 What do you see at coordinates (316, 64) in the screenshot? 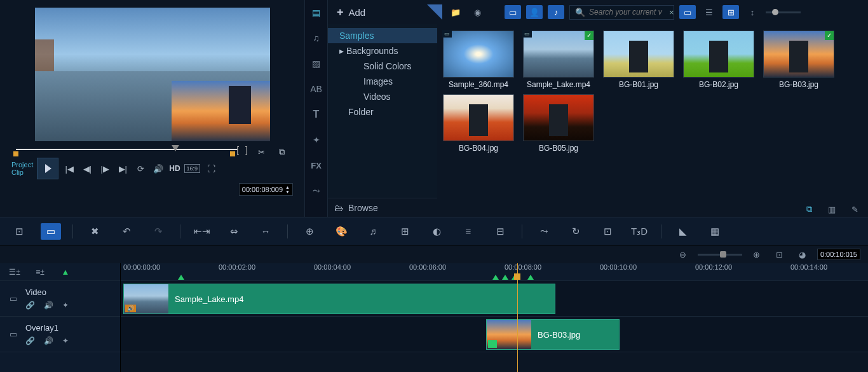
I see `transitions-tab-icon: ▨` at bounding box center [316, 64].